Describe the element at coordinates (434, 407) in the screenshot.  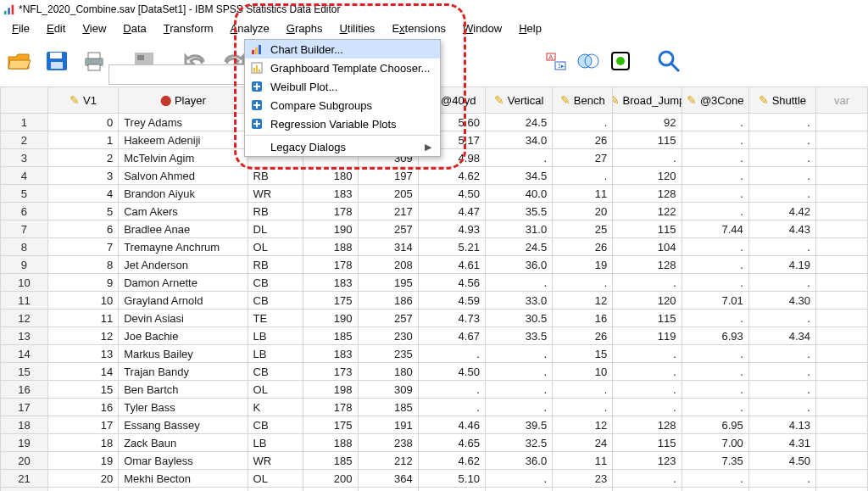
I see `table-row: 1716Tyler BassK178185......` at that location.